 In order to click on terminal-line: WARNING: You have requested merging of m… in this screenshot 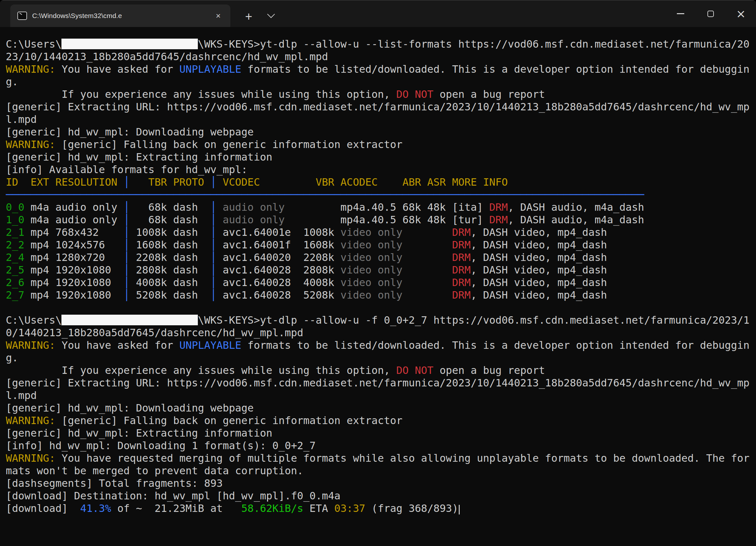, I will do `click(378, 458)`.